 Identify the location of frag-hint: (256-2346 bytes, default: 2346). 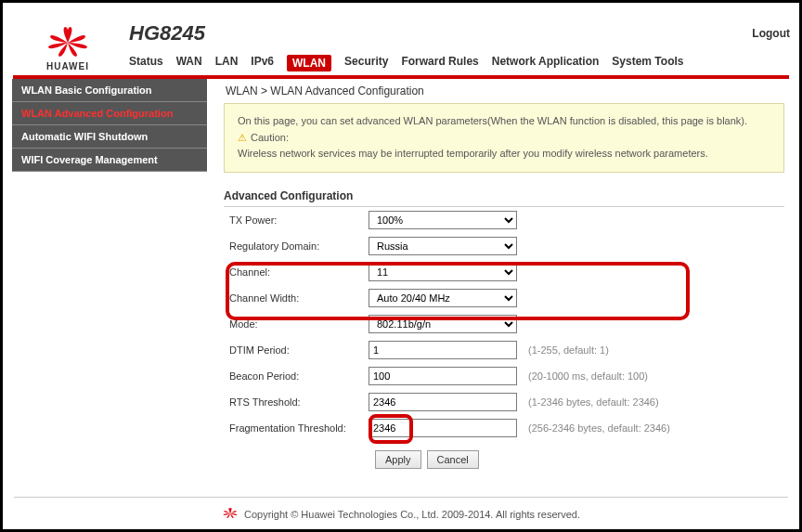
(653, 428).